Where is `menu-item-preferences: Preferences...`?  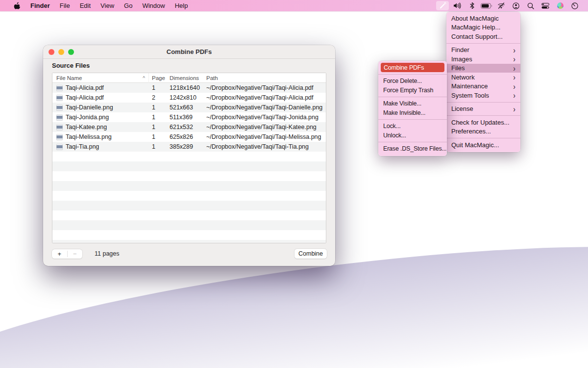 menu-item-preferences: Preferences... is located at coordinates (483, 131).